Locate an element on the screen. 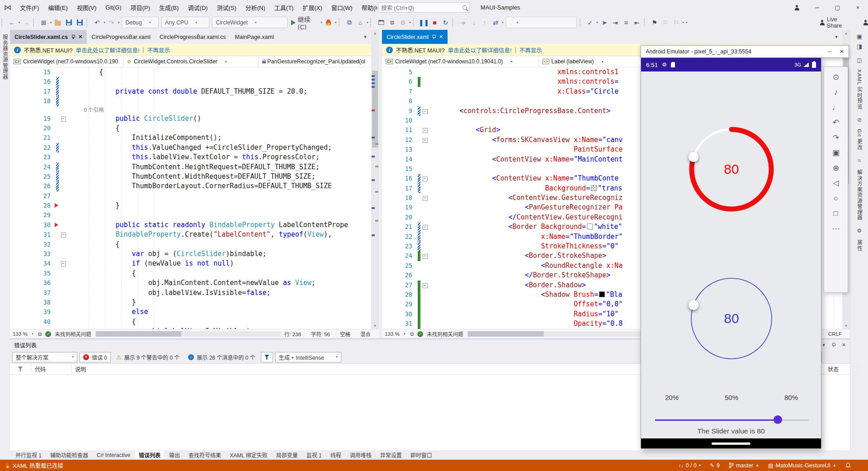 This screenshot has height=471, width=868. zoom-icon: ⊕ is located at coordinates (836, 168).